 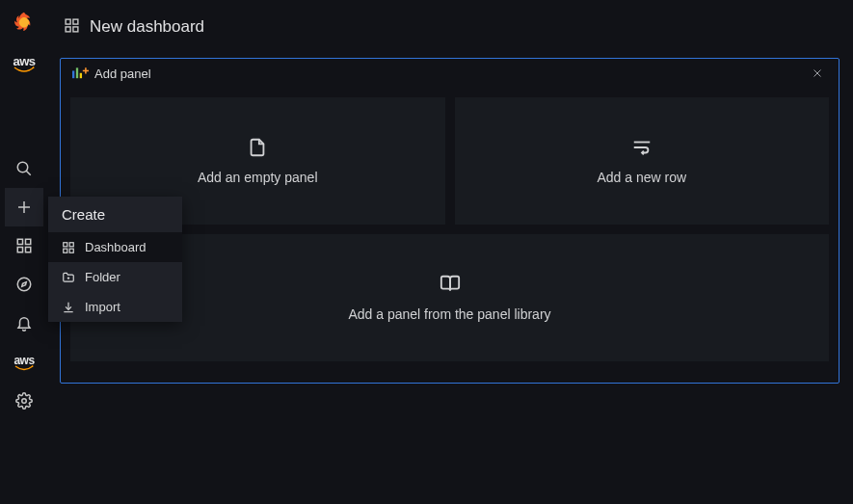 I want to click on add-empty-panel-label: Add an empty panel, so click(x=258, y=177).